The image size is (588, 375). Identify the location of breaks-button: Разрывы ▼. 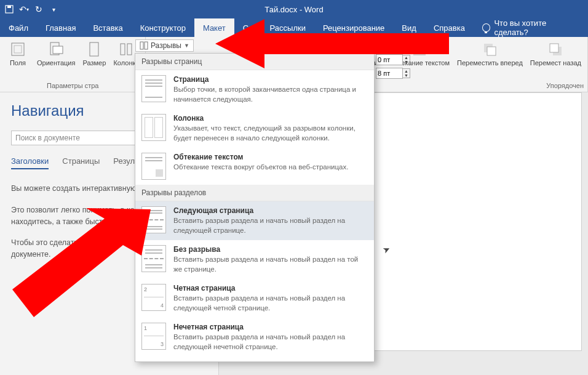
(165, 46).